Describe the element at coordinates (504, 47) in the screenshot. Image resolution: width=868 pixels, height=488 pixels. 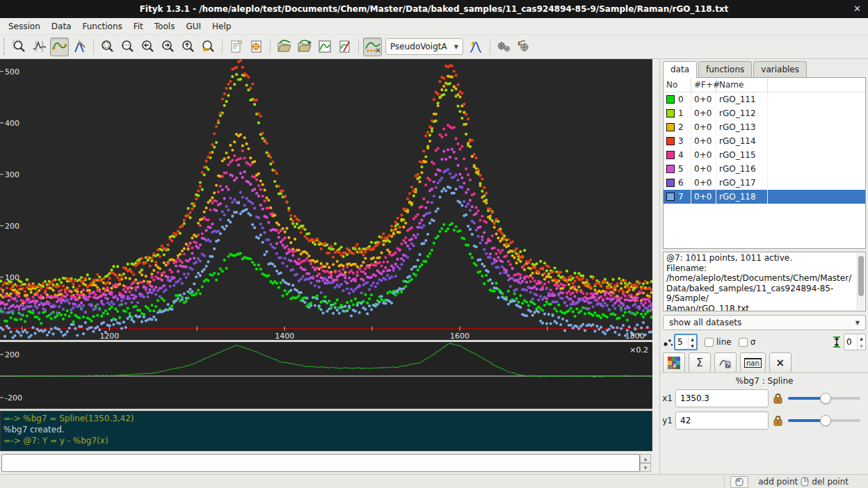
I see `run-fit-button` at that location.